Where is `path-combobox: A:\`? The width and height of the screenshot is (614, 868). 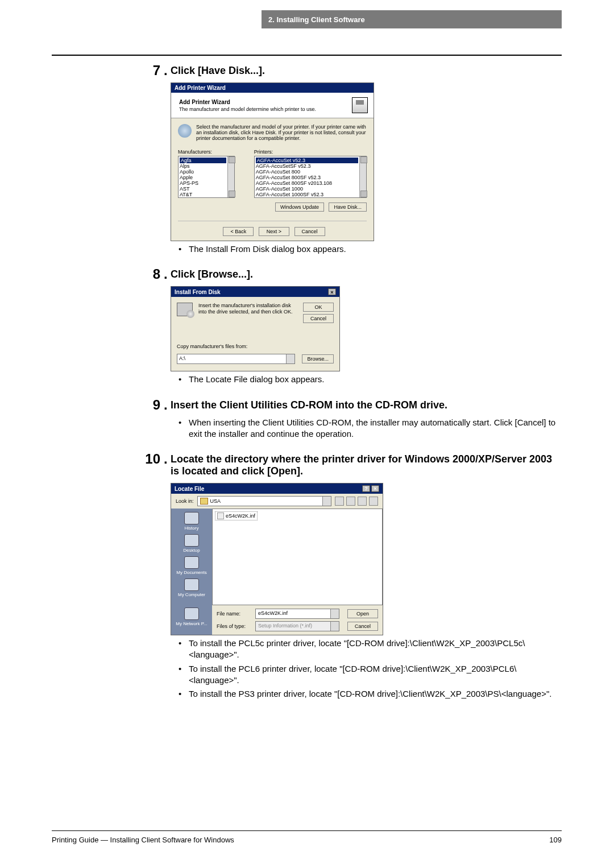 path-combobox: A:\ is located at coordinates (236, 359).